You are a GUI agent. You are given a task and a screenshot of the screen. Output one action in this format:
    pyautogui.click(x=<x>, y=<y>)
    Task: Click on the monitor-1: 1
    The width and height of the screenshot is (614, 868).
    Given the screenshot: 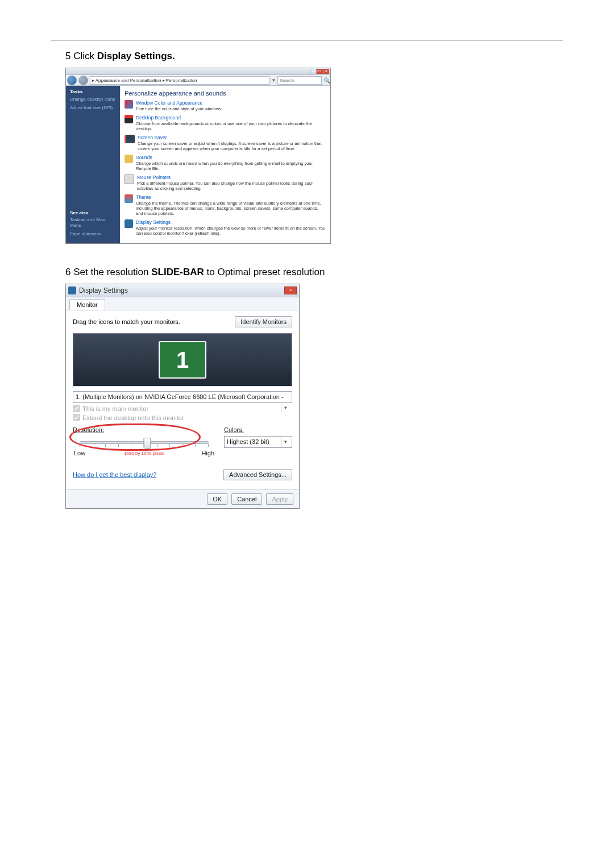 What is the action you would take?
    pyautogui.click(x=182, y=360)
    